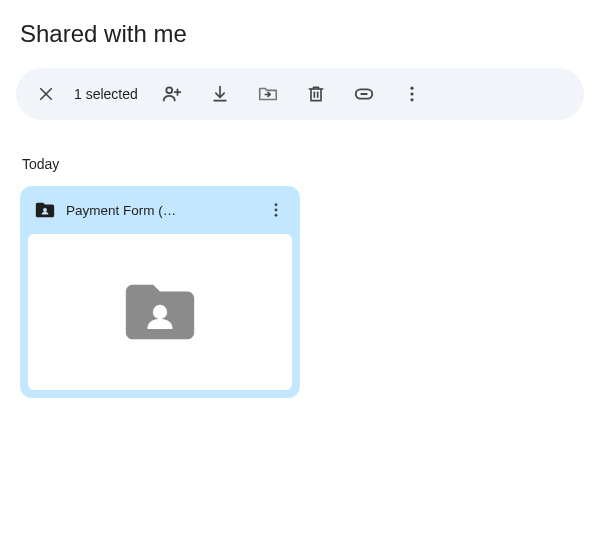  What do you see at coordinates (364, 94) in the screenshot?
I see `get-link-button` at bounding box center [364, 94].